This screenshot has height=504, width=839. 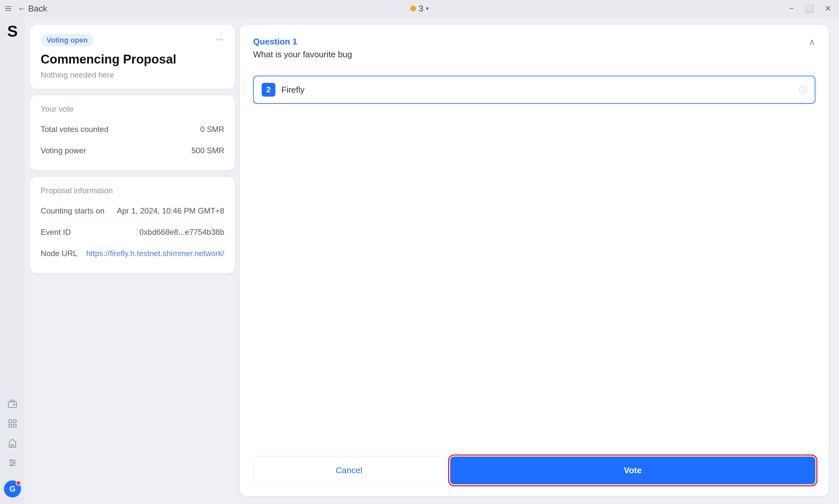 What do you see at coordinates (828, 8) in the screenshot?
I see `close-button: ✕` at bounding box center [828, 8].